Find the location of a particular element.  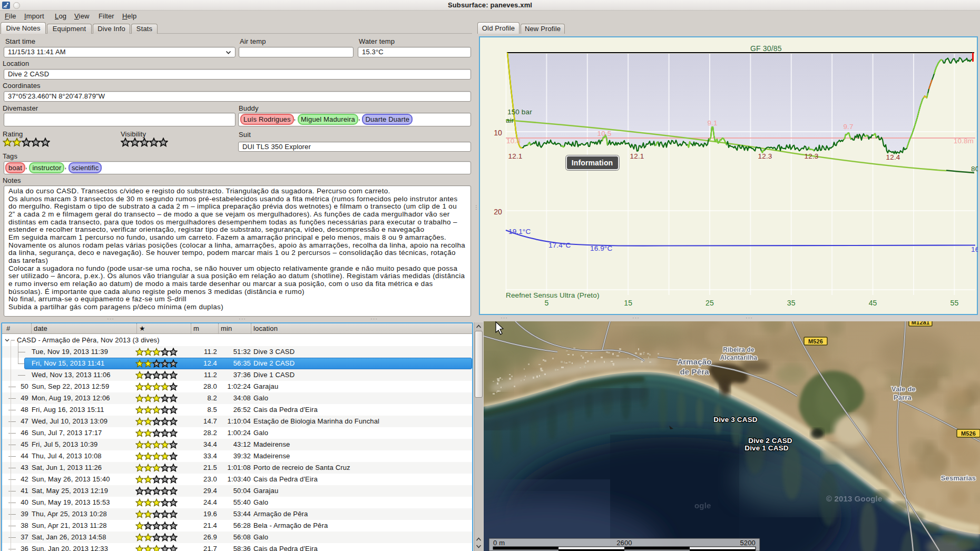

svg-text: 20 is located at coordinates (498, 212).